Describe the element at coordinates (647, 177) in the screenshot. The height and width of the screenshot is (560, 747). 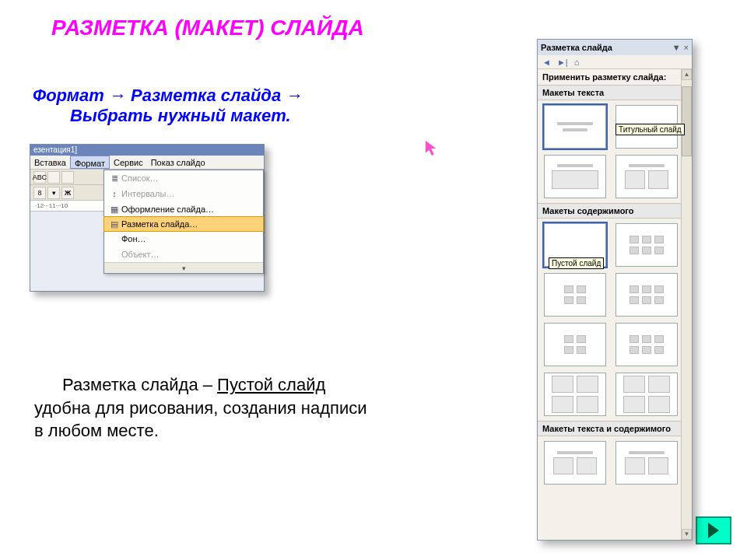
I see `layout-two-text` at that location.